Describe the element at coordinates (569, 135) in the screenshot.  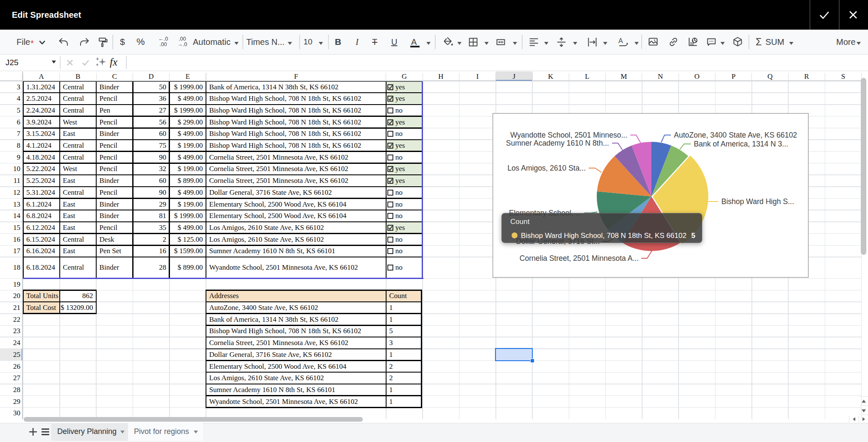
I see `svg-text: Wyandotte School, 2501 Minneso` at that location.